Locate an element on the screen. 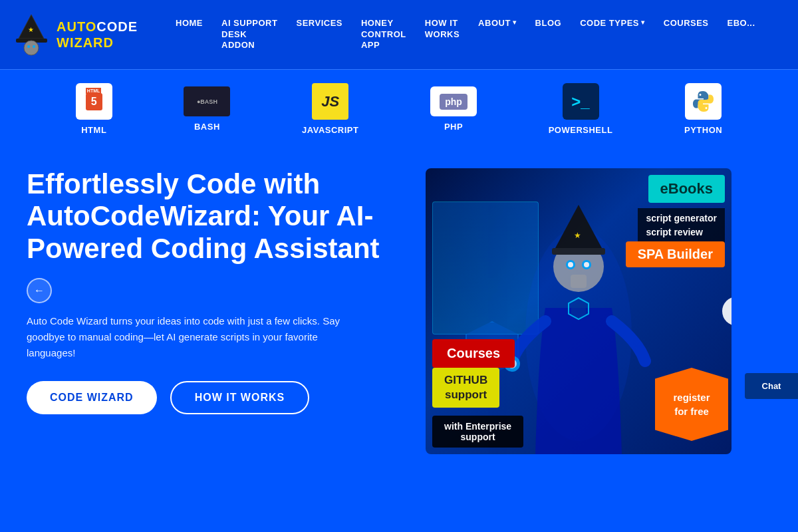 This screenshot has height=532, width=798. powershell-label: POWERSHELL is located at coordinates (581, 130).